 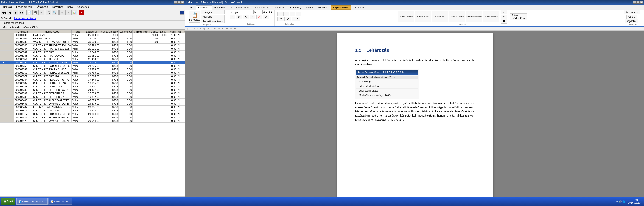 What do you see at coordinates (474, 17) in the screenshot?
I see `style-4: AaBbBcKiemelés1` at bounding box center [474, 17].